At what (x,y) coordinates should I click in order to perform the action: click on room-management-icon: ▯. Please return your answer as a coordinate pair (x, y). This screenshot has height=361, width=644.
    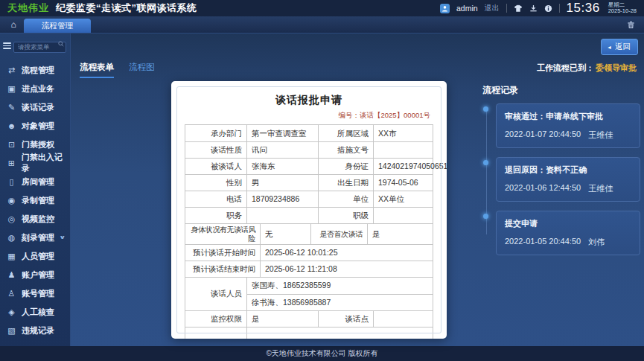
    Looking at the image, I should click on (12, 182).